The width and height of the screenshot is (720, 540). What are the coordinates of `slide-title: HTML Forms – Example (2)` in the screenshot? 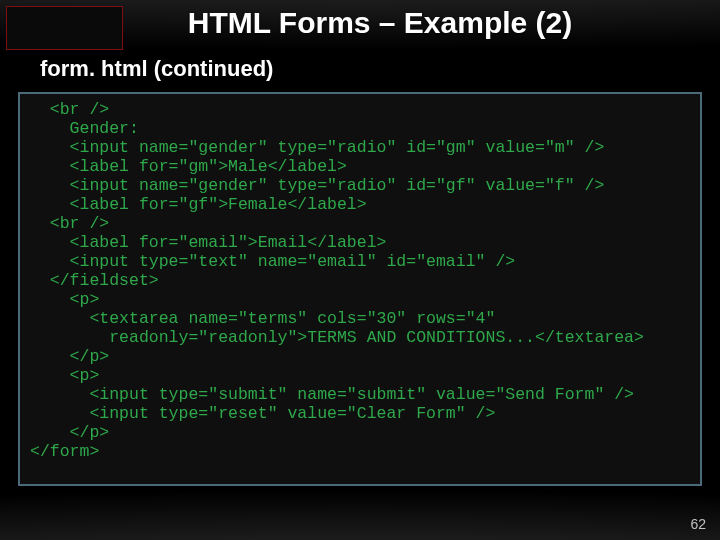 It's located at (360, 23).